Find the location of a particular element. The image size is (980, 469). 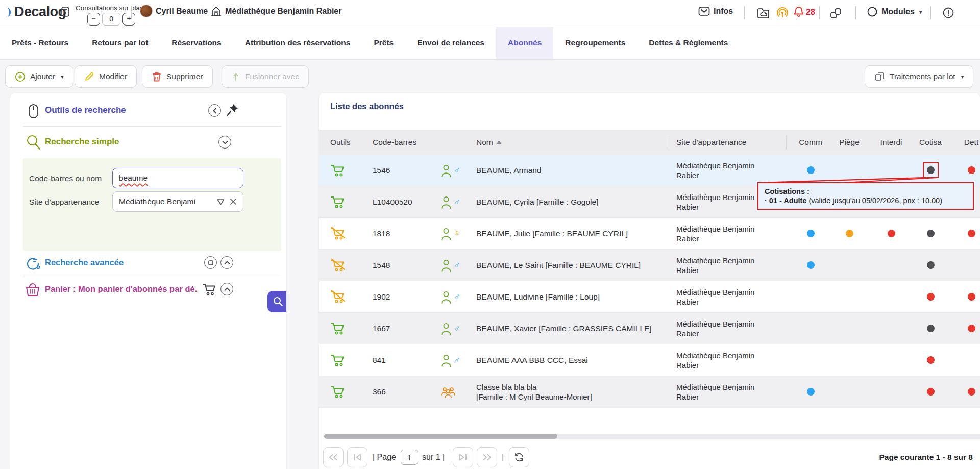

broadcast-icon is located at coordinates (782, 13).